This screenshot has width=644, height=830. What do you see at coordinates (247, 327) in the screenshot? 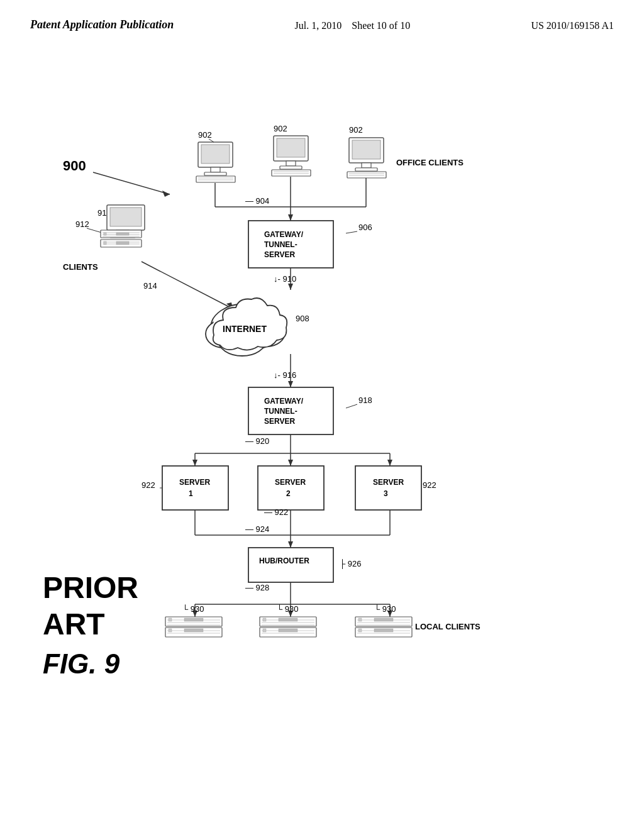
I see `internet-cloud: INTERNET` at bounding box center [247, 327].